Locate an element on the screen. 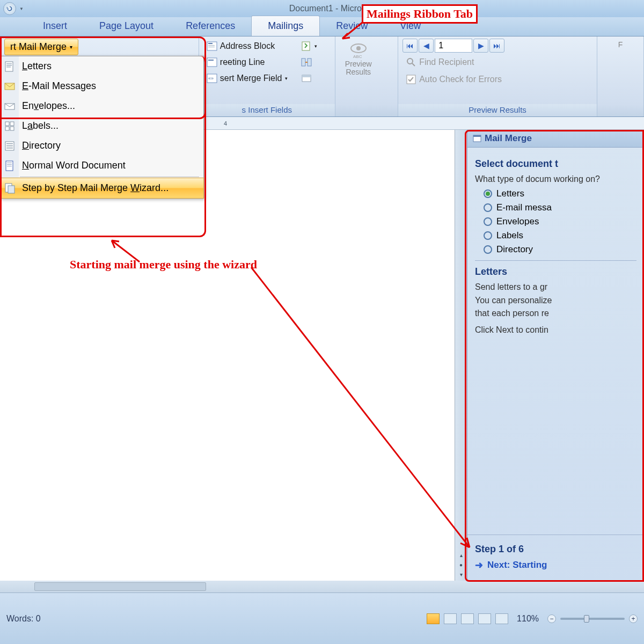  group-label-insert-fields: s Insert Fields is located at coordinates (267, 111).